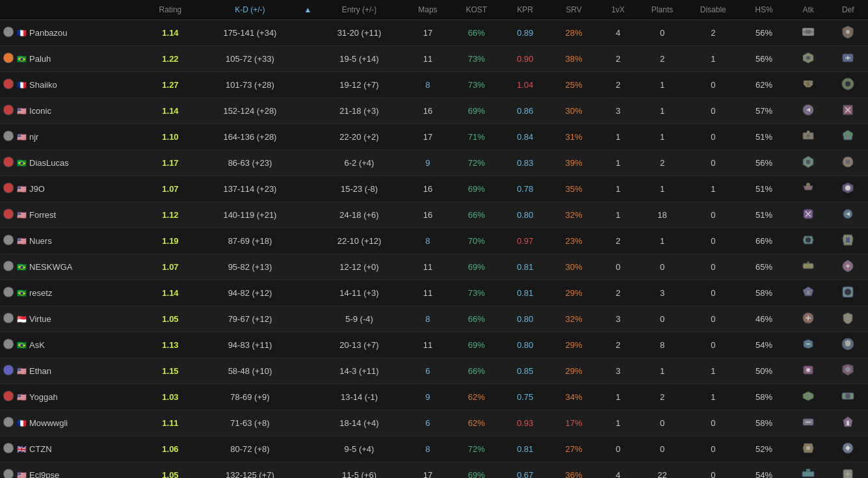  I want to click on player-srv: 30%, so click(573, 111).